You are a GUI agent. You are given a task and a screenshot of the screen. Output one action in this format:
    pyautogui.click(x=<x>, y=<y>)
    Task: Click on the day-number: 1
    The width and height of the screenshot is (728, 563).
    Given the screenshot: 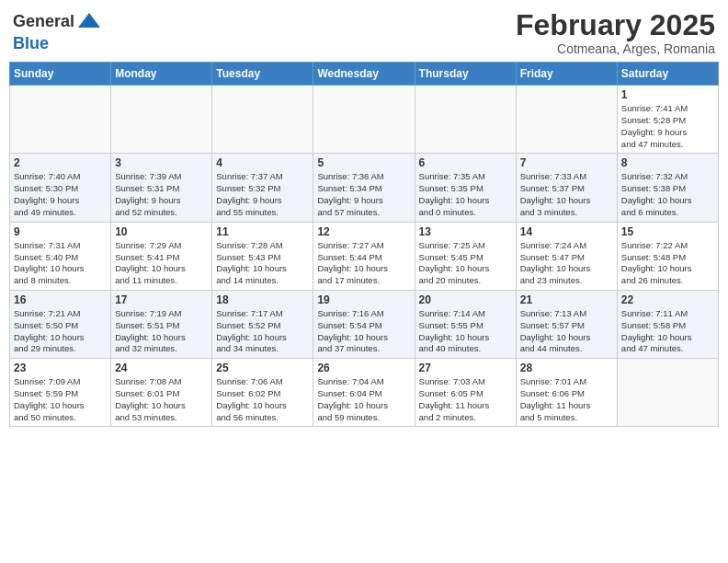 What is the action you would take?
    pyautogui.click(x=667, y=95)
    